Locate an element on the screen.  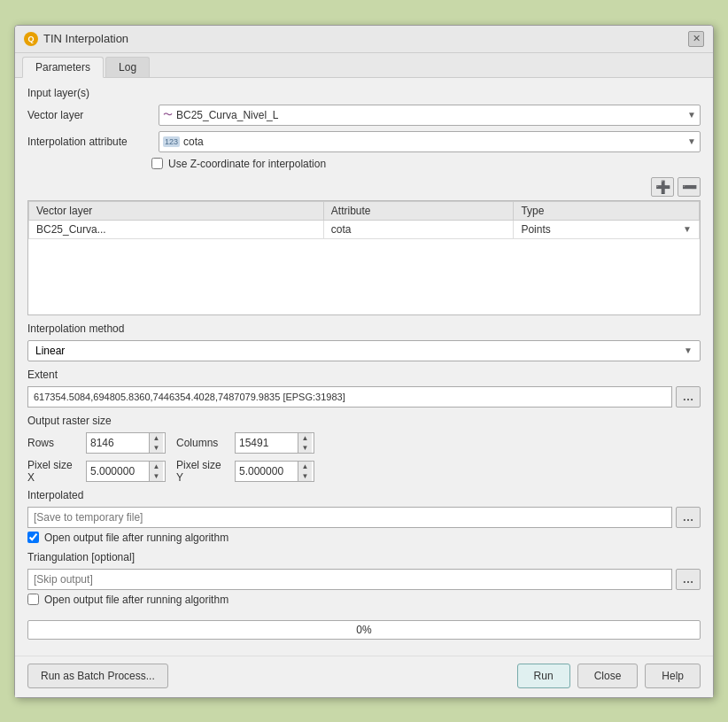
qgis-icon: Q is located at coordinates (31, 39).